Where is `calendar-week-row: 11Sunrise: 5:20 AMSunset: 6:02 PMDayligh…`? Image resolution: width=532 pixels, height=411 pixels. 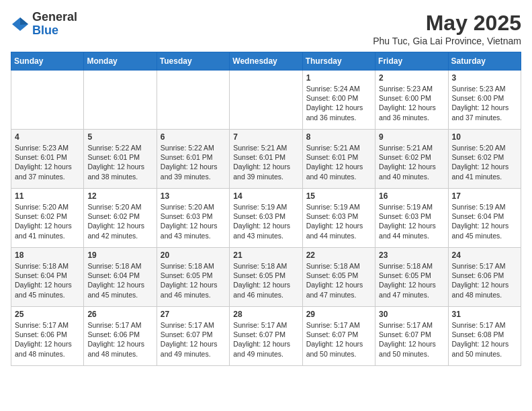 calendar-week-row: 11Sunrise: 5:20 AMSunset: 6:02 PMDayligh… is located at coordinates (266, 218).